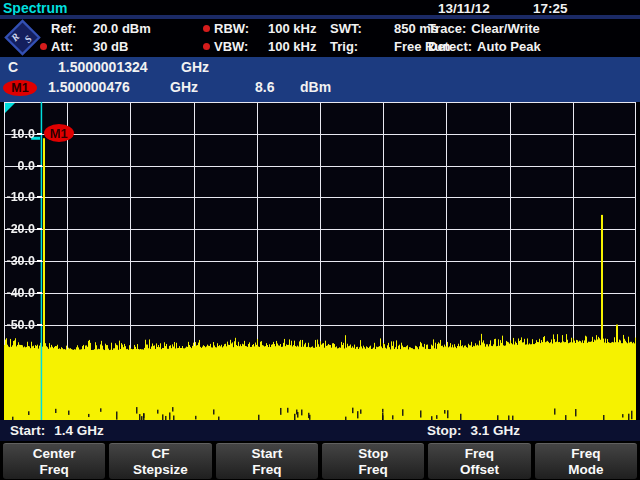  What do you see at coordinates (444, 430) in the screenshot?
I see `stop-label: Stop:` at bounding box center [444, 430].